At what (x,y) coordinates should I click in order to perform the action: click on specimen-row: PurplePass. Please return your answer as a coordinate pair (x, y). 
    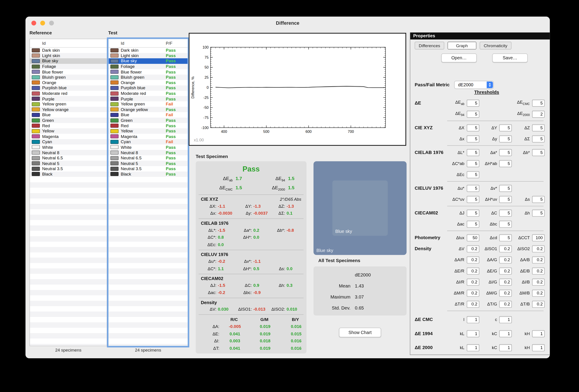
    Looking at the image, I should click on (148, 99).